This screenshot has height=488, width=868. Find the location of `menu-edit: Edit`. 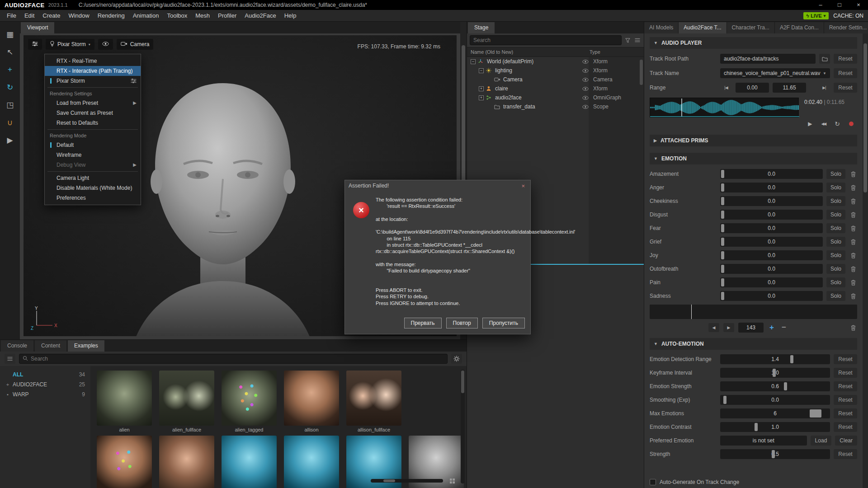

menu-edit: Edit is located at coordinates (29, 15).